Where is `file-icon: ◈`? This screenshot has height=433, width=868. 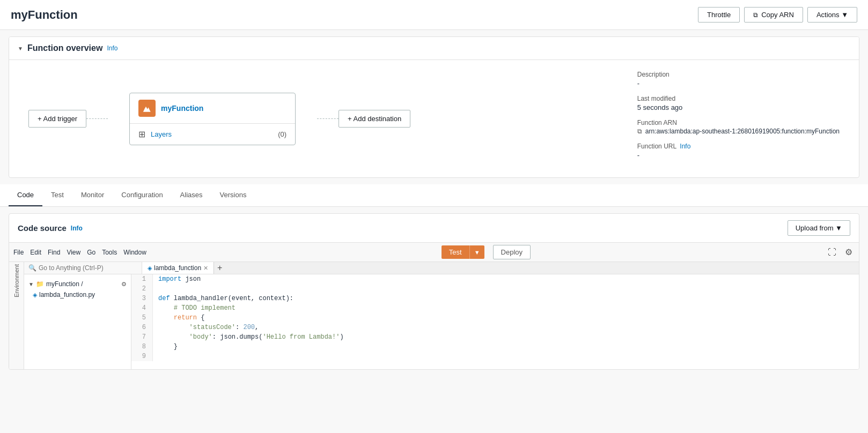 file-icon: ◈ is located at coordinates (35, 295).